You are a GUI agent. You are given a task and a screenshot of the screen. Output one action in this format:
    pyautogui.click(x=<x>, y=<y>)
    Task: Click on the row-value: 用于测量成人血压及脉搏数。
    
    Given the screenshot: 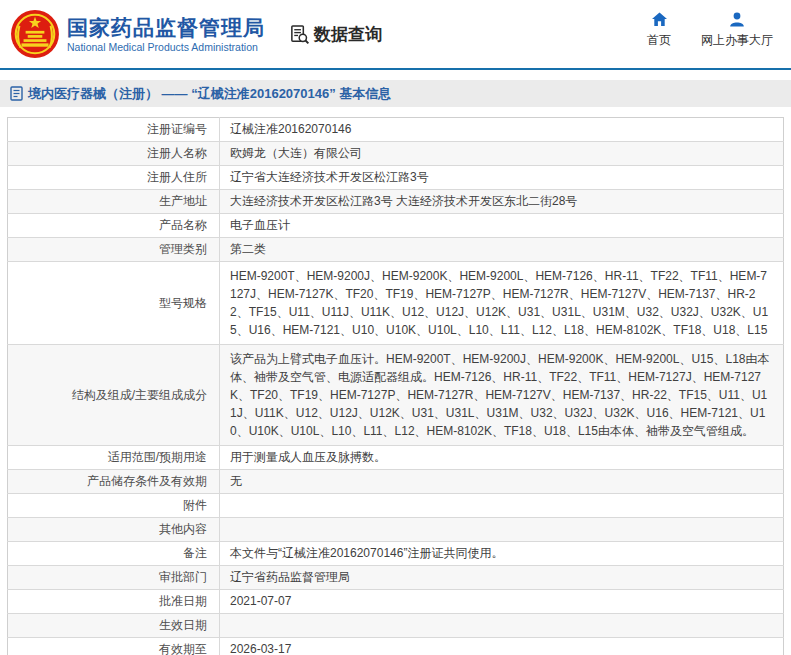 What is the action you would take?
    pyautogui.click(x=502, y=458)
    